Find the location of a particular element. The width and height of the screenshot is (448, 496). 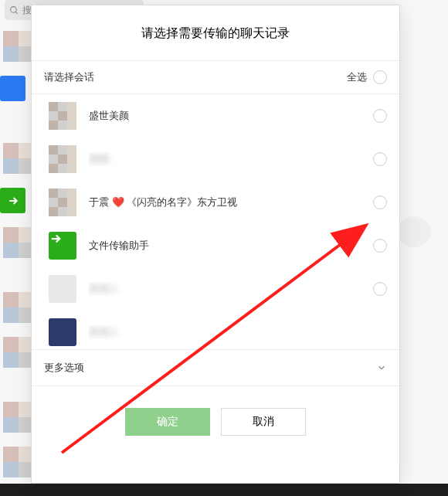

conversation-row: 盛世美颜 is located at coordinates (216, 116).